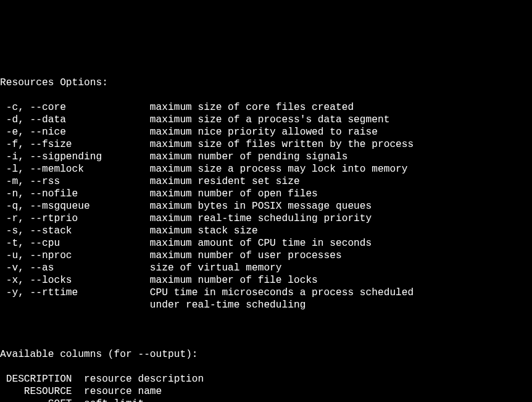  What do you see at coordinates (72, 231) in the screenshot?
I see `option-flag: -s, --stack` at bounding box center [72, 231].